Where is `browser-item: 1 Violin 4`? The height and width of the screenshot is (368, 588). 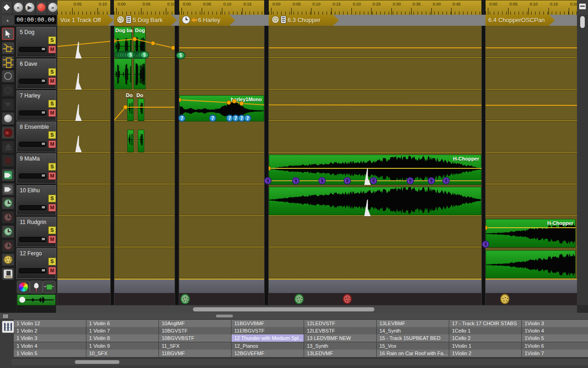 browser-item: 1 Violin 4 is located at coordinates (50, 346).